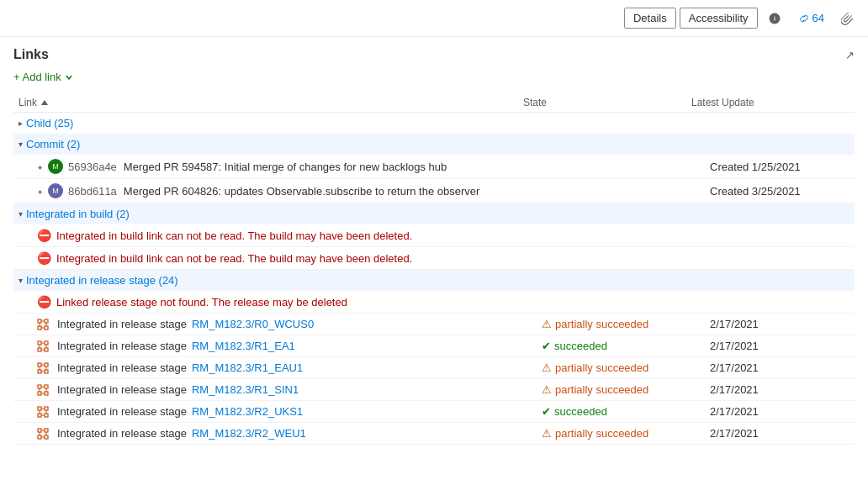  I want to click on add-link-button: + Add link, so click(44, 77).